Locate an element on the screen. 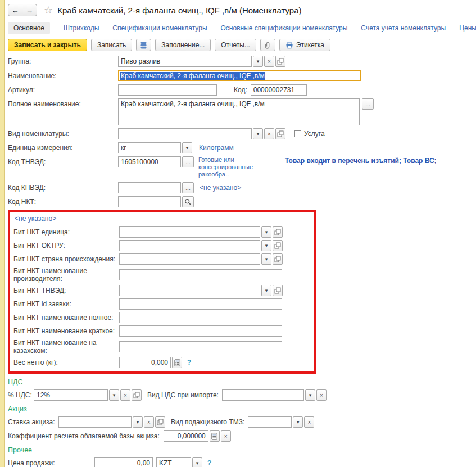 This screenshot has height=467, width=476. excise-tmz-input is located at coordinates (270, 422).